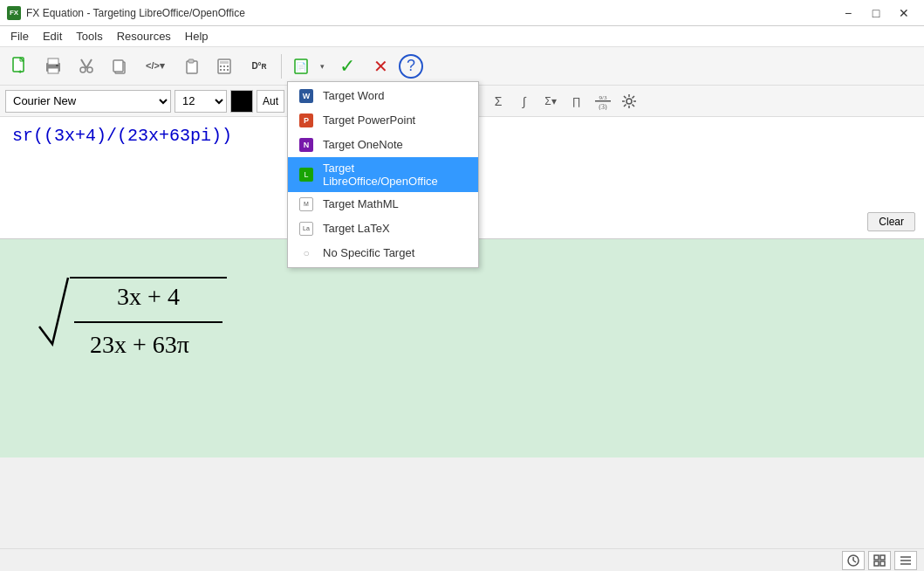 The height and width of the screenshot is (571, 924). Describe the element at coordinates (383, 229) in the screenshot. I see `dropdown-item-latex: La Target LaTeX` at that location.